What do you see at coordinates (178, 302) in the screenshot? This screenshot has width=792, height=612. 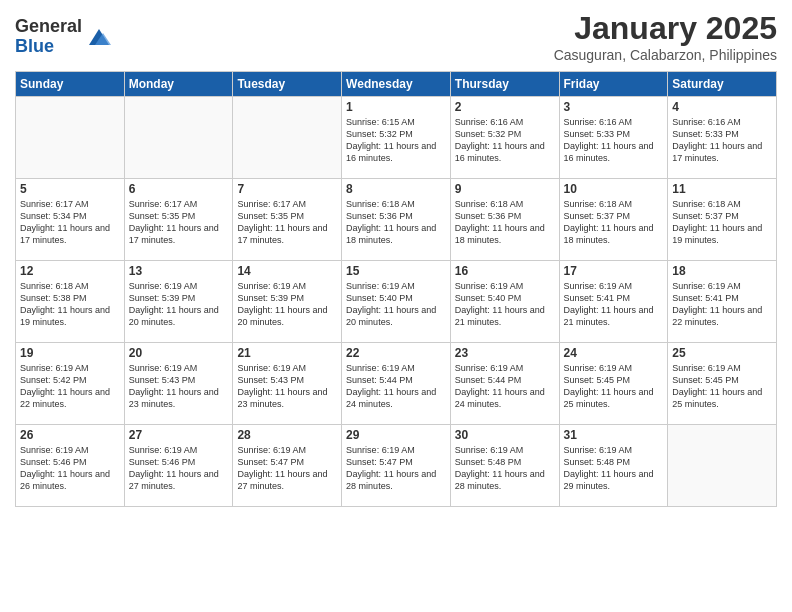 I see `day-cell: 13Sunrise: 6:19 AMSunset: 5:39 PMDayligh…` at bounding box center [178, 302].